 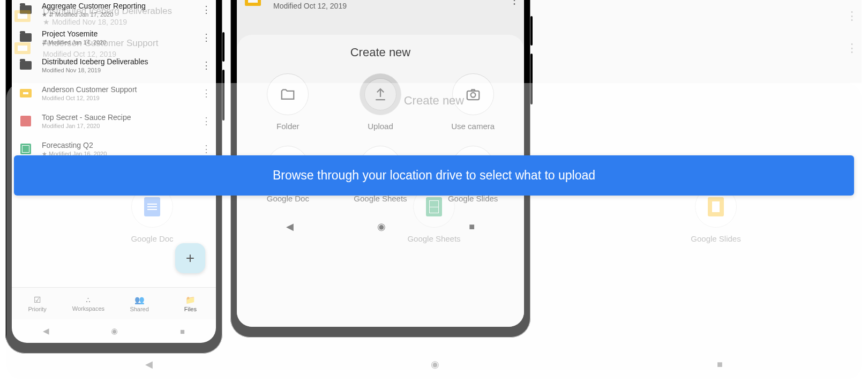 What do you see at coordinates (716, 239) in the screenshot?
I see `option-label: Google Slides` at bounding box center [716, 239].